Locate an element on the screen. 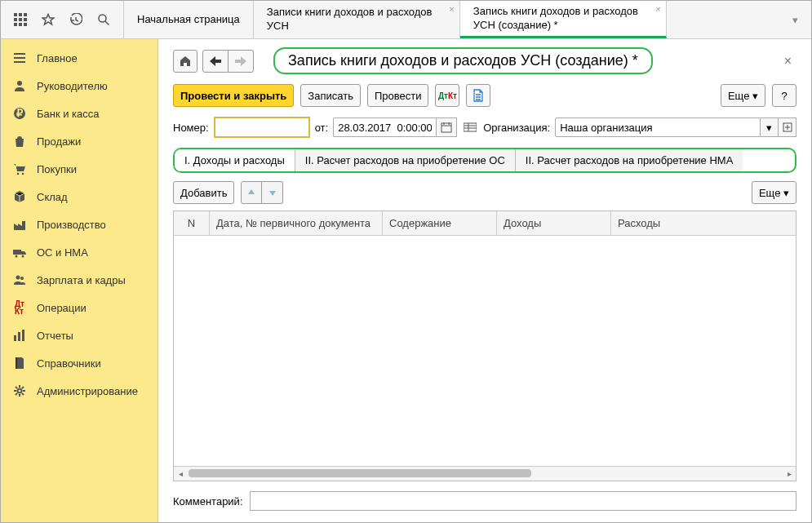  truck-icon is located at coordinates (20, 252).